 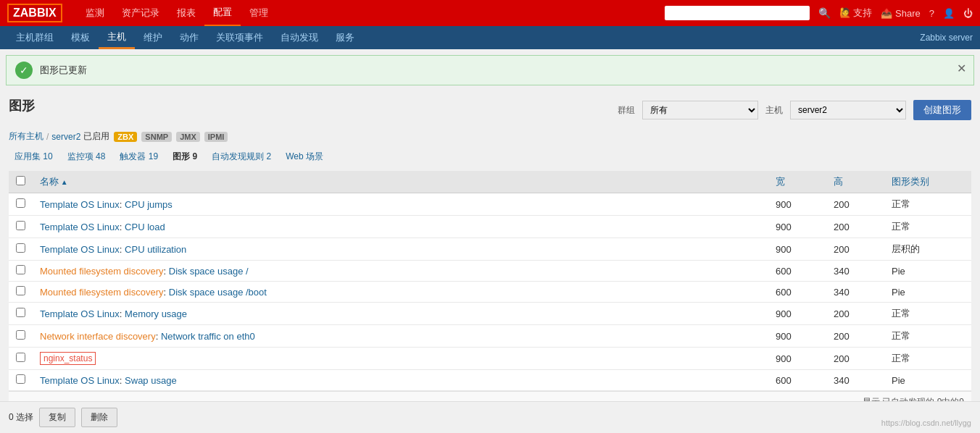 What do you see at coordinates (942, 110) in the screenshot?
I see `create-graph-button: 创建图形` at bounding box center [942, 110].